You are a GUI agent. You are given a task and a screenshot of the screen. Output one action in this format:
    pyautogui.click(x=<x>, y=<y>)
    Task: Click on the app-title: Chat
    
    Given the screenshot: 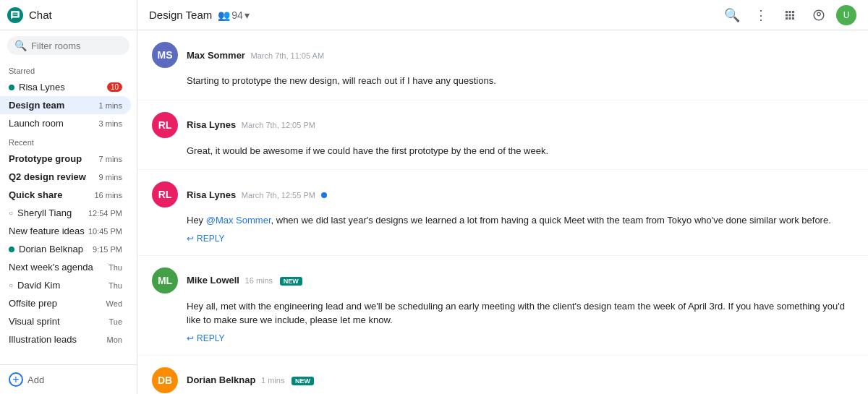 What is the action you would take?
    pyautogui.click(x=41, y=14)
    